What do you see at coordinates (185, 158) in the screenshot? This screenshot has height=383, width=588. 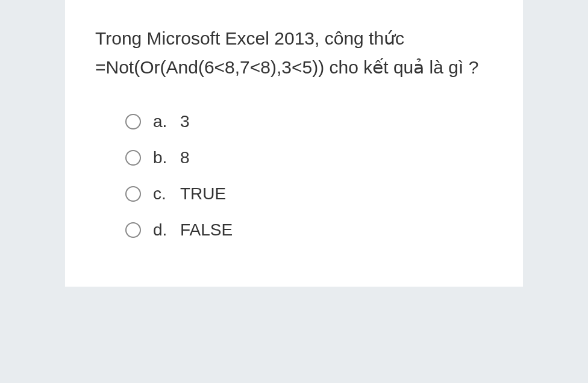 I see `option-value: 8` at bounding box center [185, 158].